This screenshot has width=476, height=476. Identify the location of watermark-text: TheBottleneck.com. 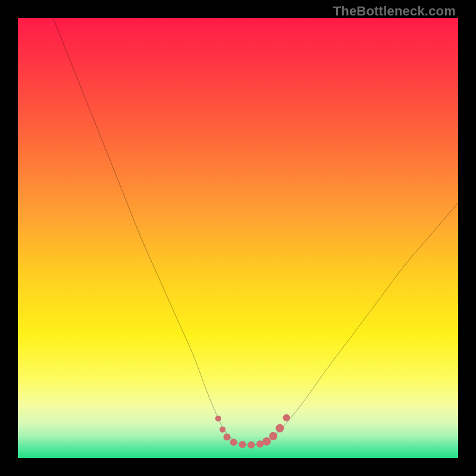
(394, 11).